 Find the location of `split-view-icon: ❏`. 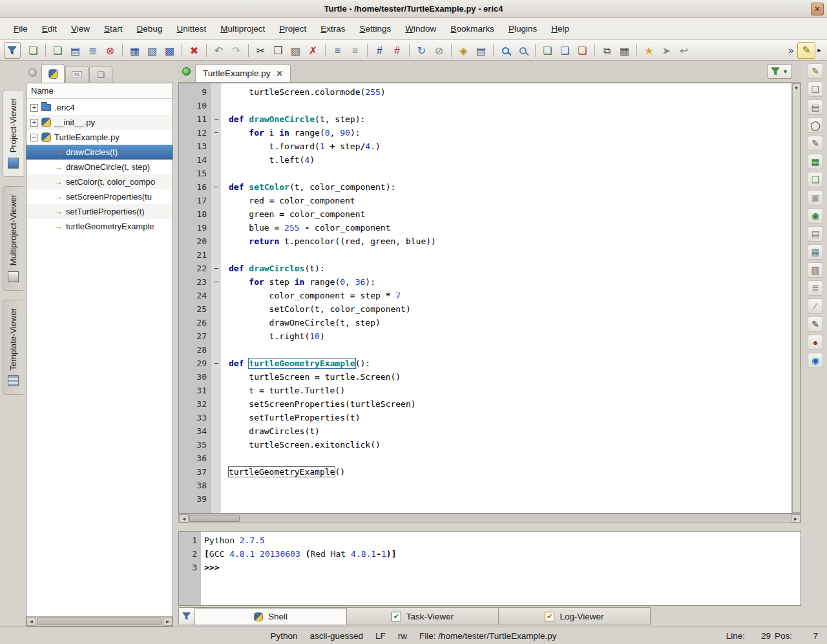

split-view-icon: ❏ is located at coordinates (565, 50).